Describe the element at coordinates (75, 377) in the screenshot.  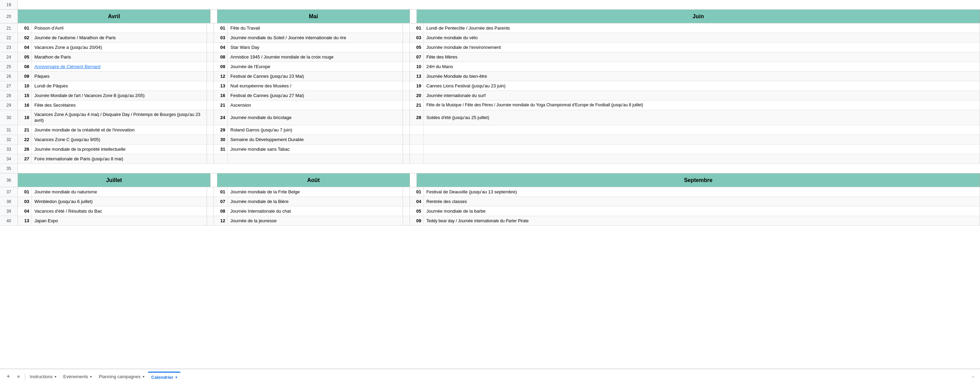
I see `tab-evenements-label: Evénements` at that location.